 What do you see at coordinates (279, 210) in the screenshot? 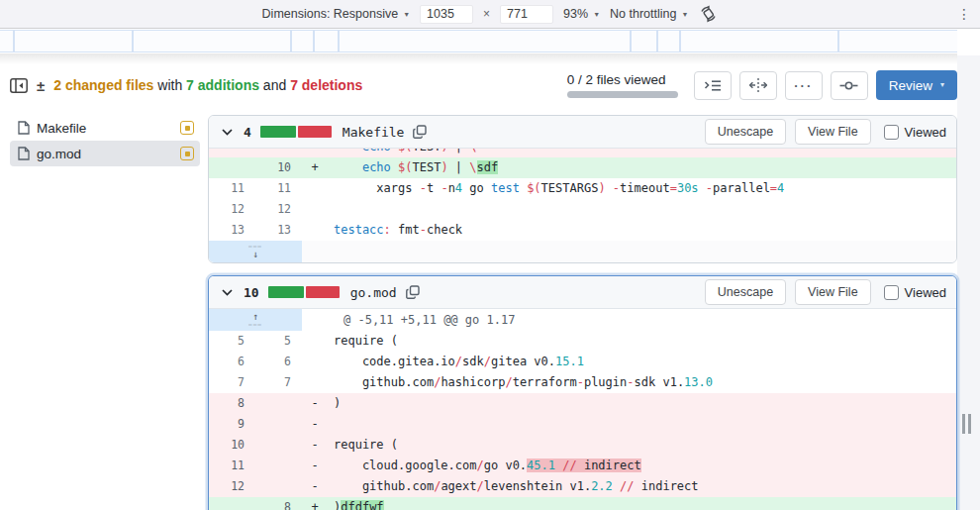
I see `new-line-number: 12` at bounding box center [279, 210].